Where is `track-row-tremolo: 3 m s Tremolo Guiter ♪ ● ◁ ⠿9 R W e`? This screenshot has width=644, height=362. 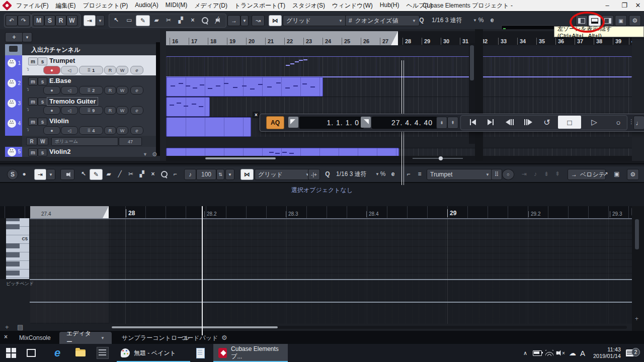 track-row-tremolo: 3 m s Tremolo Guiter ♪ ● ◁ ⠿9 R W e is located at coordinates (80, 106).